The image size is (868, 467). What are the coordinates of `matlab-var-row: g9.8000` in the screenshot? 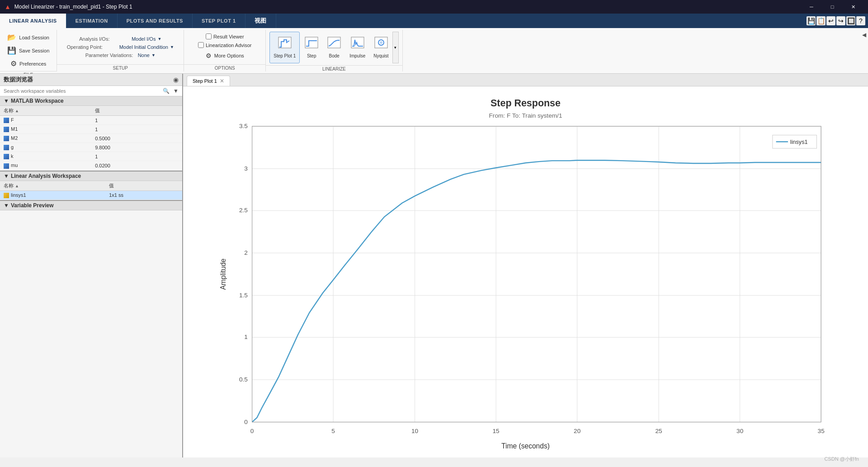 It's located at (91, 148).